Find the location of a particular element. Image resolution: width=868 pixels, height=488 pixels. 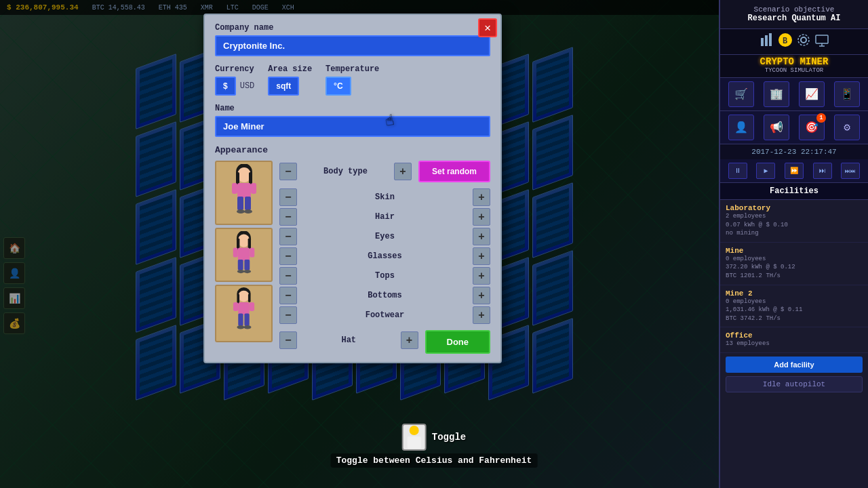

facility-laboratory: Laboratory 2 employees 0.07 kWh @ $ 0.10… is located at coordinates (794, 221).